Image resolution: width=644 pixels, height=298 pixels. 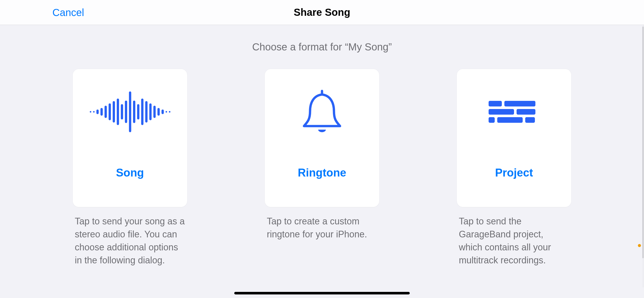 What do you see at coordinates (514, 112) in the screenshot?
I see `multitrack-icon` at bounding box center [514, 112].